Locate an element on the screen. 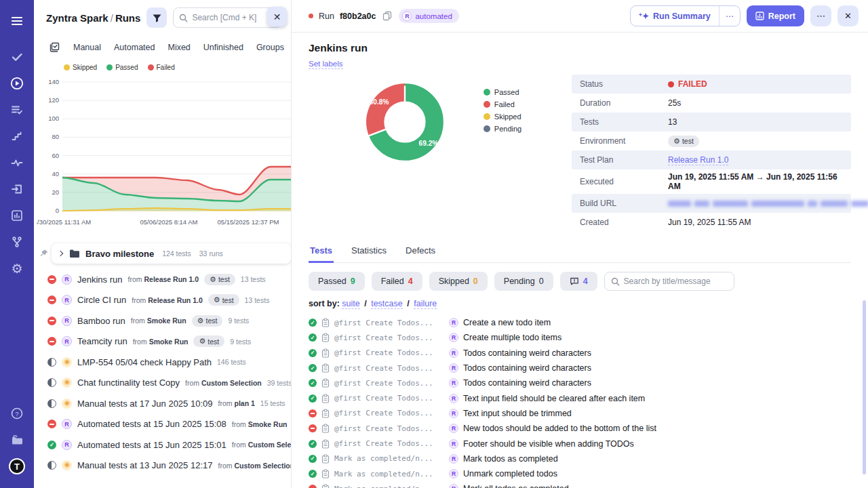  run-summary-button: Run Summary is located at coordinates (675, 16).